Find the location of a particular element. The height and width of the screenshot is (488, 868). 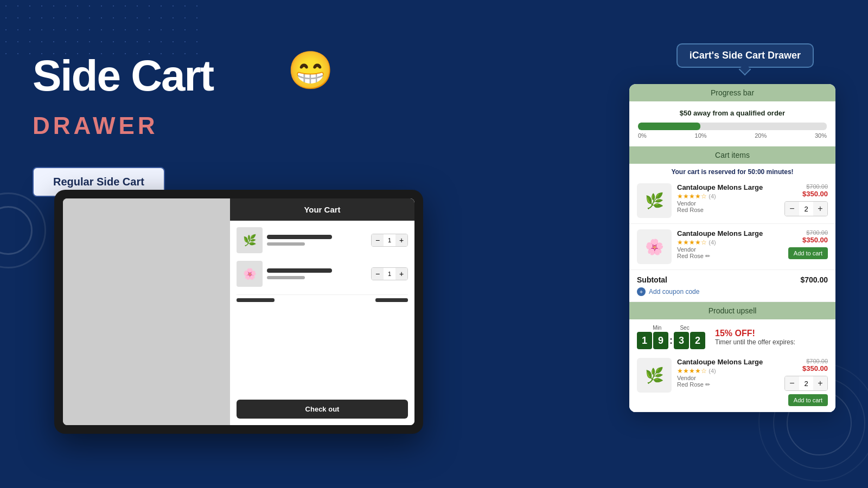

cart-item-price-col-1: $700.00 $350.00 − 2 + is located at coordinates (801, 200).